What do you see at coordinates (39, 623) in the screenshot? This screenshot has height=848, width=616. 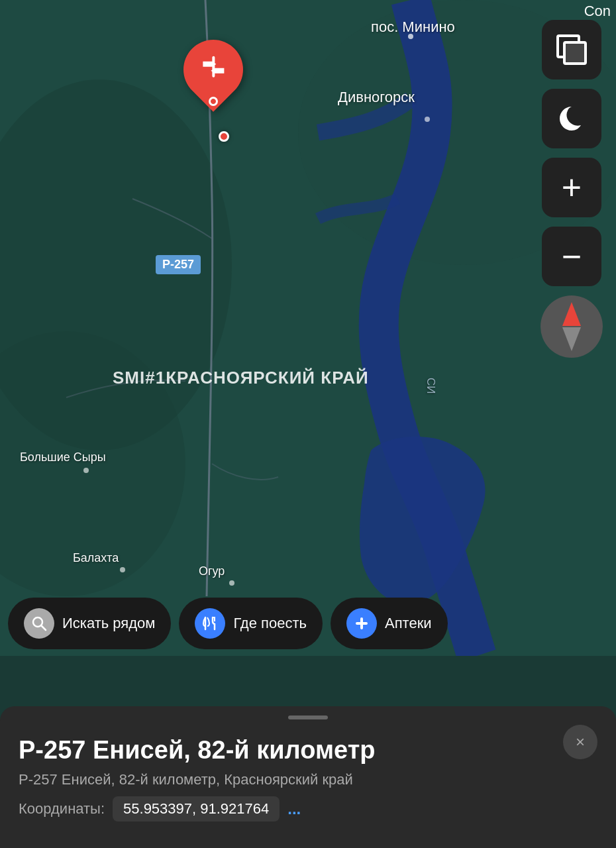 I see `search-nearby-icon` at bounding box center [39, 623].